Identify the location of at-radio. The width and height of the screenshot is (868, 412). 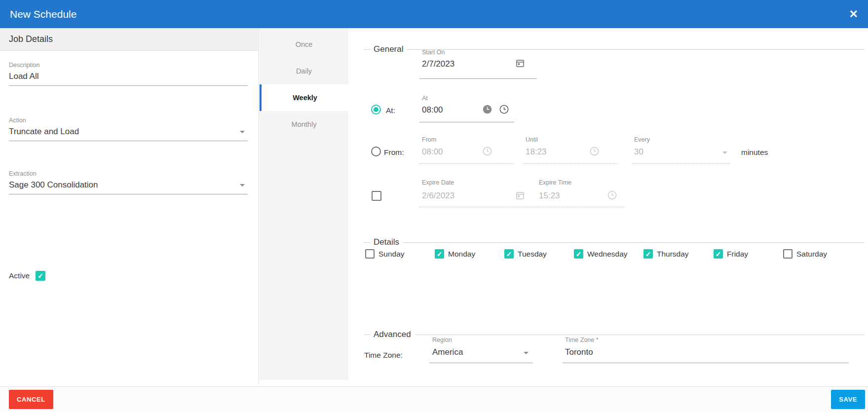
(376, 110).